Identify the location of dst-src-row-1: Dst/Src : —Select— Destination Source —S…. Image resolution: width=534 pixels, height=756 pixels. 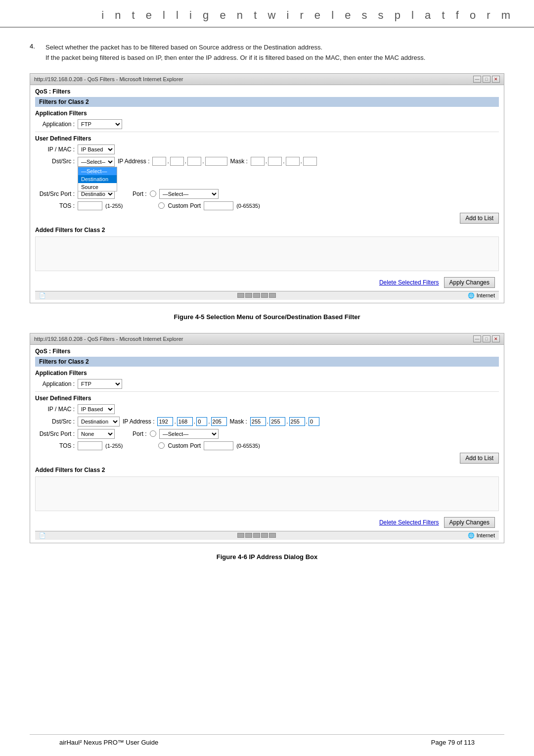
(267, 162).